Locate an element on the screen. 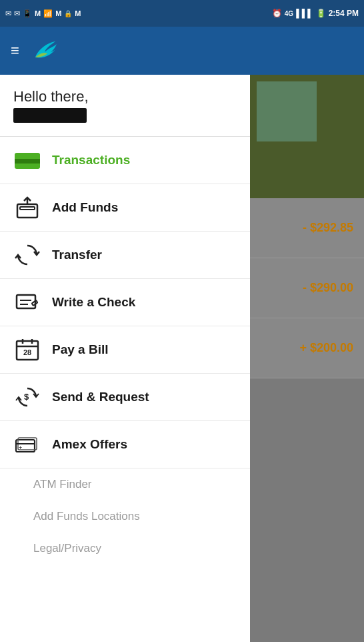 The image size is (364, 642). transaction-amount: - $292.85 is located at coordinates (328, 228).